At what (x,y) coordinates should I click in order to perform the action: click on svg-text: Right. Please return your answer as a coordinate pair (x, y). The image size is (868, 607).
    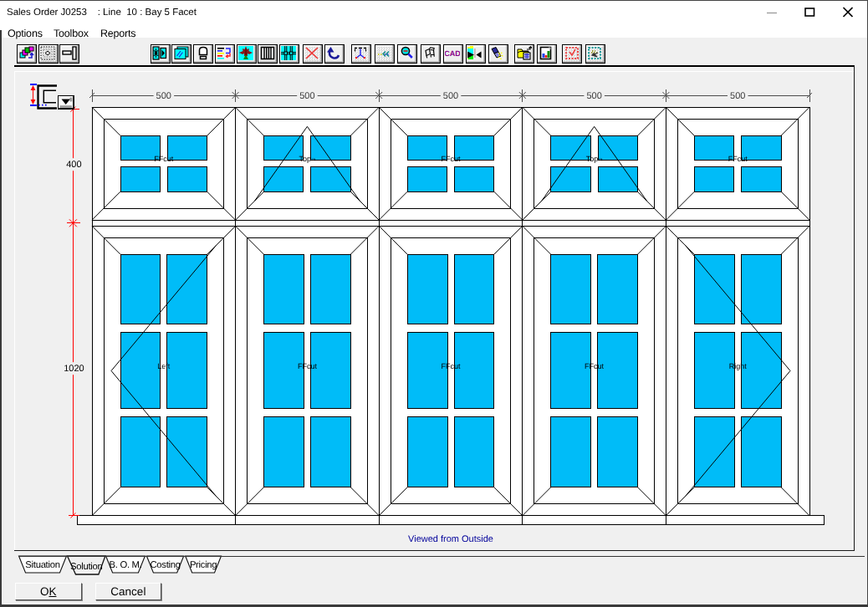
    Looking at the image, I should click on (738, 366).